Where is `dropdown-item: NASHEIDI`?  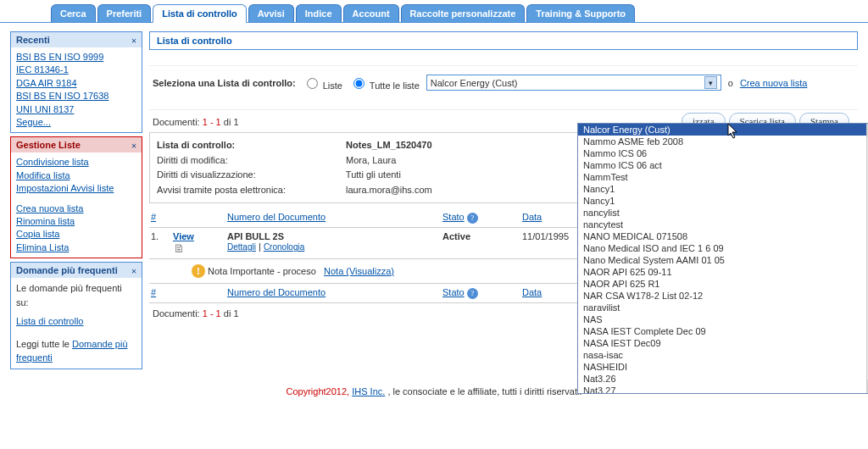
dropdown-item: NASHEIDI is located at coordinates (723, 367).